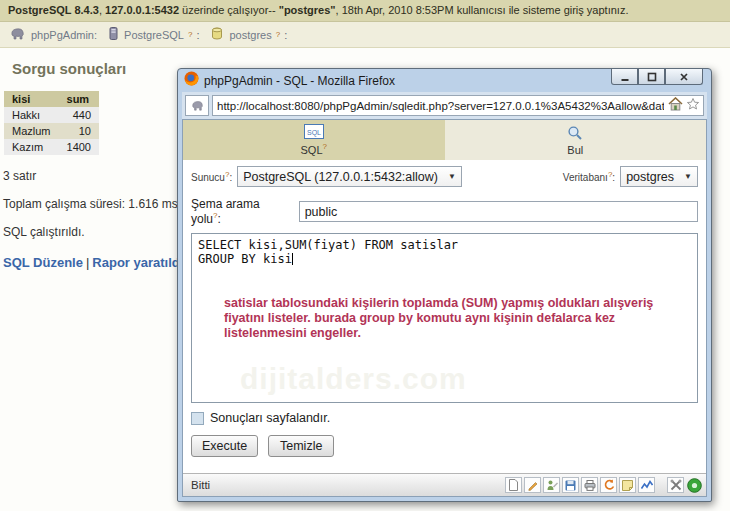 Image resolution: width=730 pixels, height=511 pixels. Describe the element at coordinates (365, 11) in the screenshot. I see `server-info-bar: PostgreSQL 8.4.3, 127.0.0.1:5432 üzerind…` at that location.